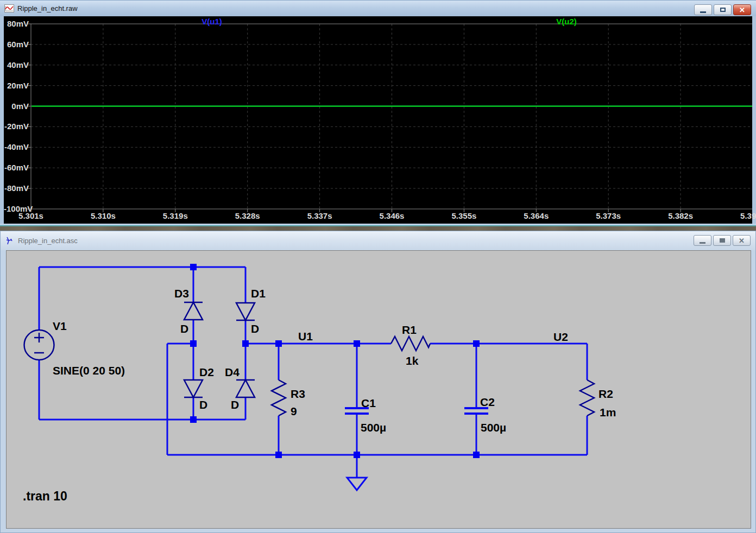 The image size is (756, 533). Describe the element at coordinates (378, 240) in the screenshot. I see `schematic-titlebar: Ripple_in_echt.asc ✕` at that location.